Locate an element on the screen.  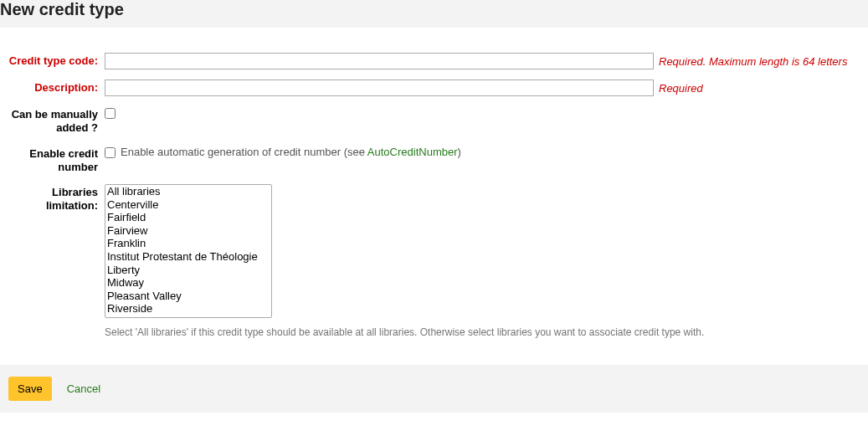
cancel-button: Cancel is located at coordinates (84, 388).